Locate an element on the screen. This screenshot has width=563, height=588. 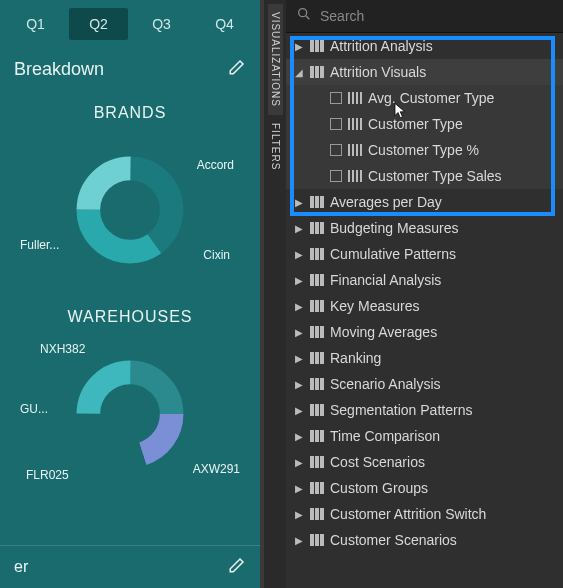
warehouses-title: WAREHOUSES is located at coordinates (130, 317).